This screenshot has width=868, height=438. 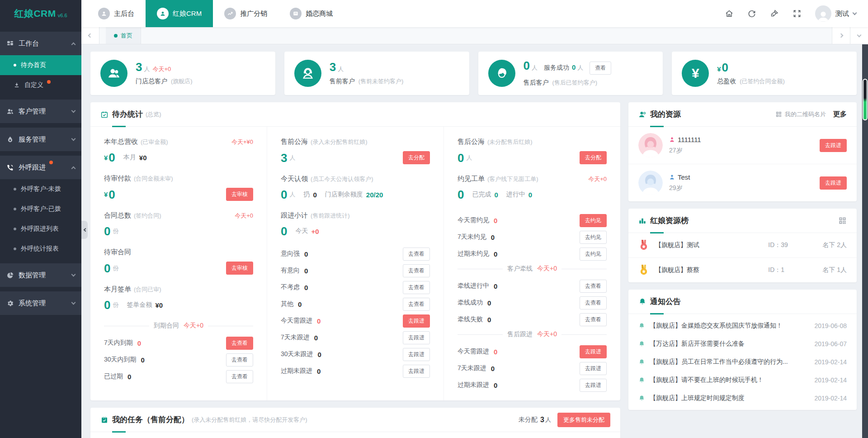 I want to click on bell-icon, so click(x=642, y=326).